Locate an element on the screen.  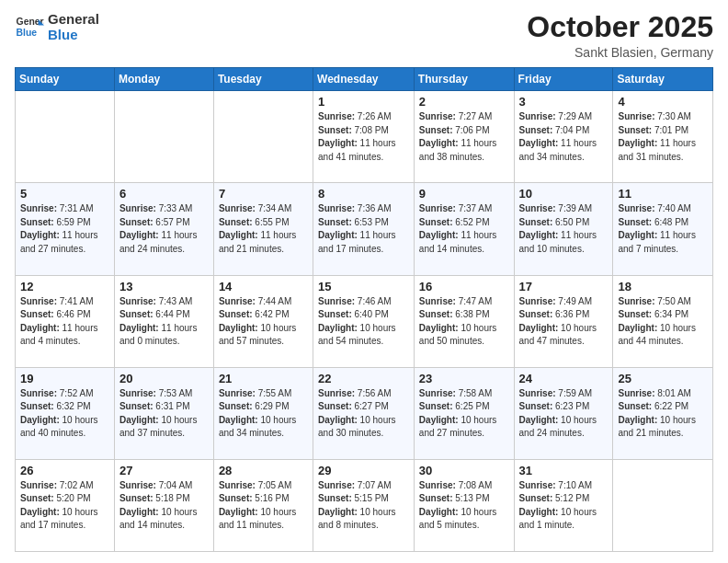
day-info: Sunrise: 7:08 AMSunset: 5:13 PMDaylight:… is located at coordinates (464, 506).